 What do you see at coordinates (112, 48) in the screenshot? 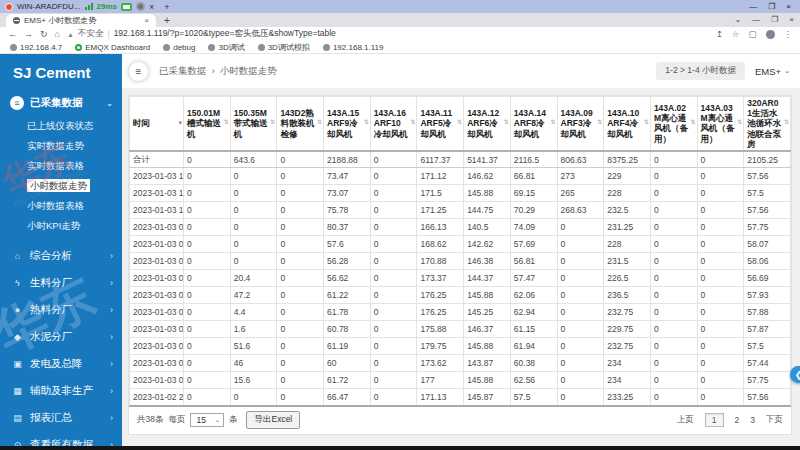
I see `bookmark-item: EMQX Dashboard` at bounding box center [112, 48].